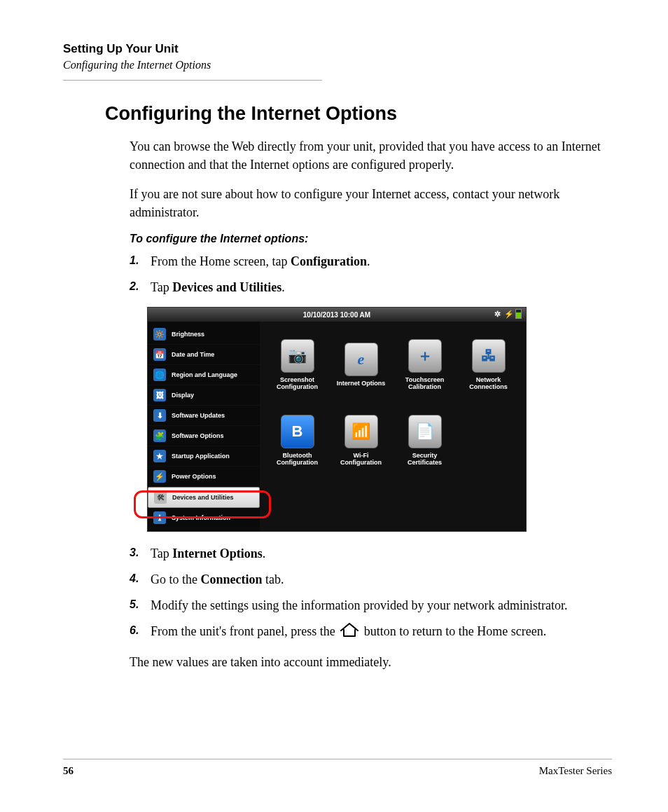 The width and height of the screenshot is (668, 812). Describe the element at coordinates (371, 203) in the screenshot. I see `intro-paragraph-2: If you are not sure about how to configu…` at that location.